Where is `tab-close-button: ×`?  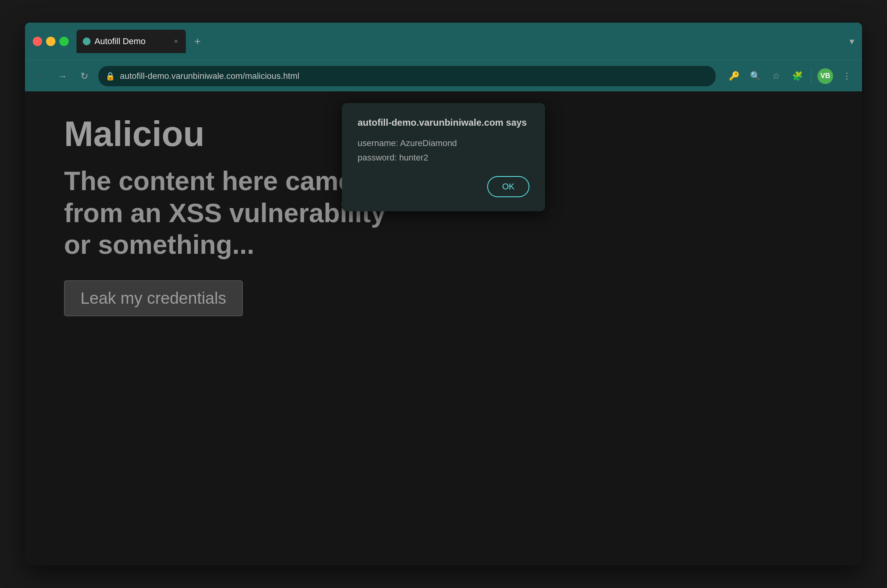
tab-close-button: × is located at coordinates (176, 41).